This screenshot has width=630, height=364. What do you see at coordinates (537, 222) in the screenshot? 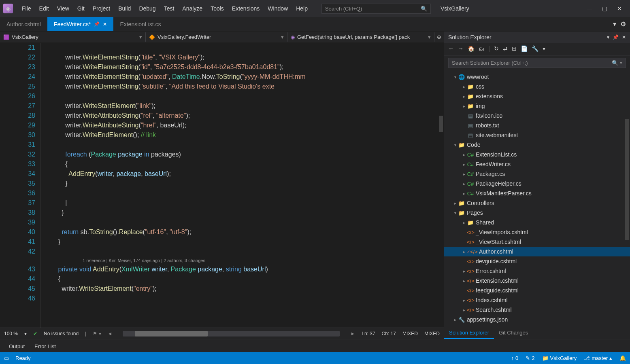
I see `tree-item-shared: ▸📁Shared` at bounding box center [537, 222].